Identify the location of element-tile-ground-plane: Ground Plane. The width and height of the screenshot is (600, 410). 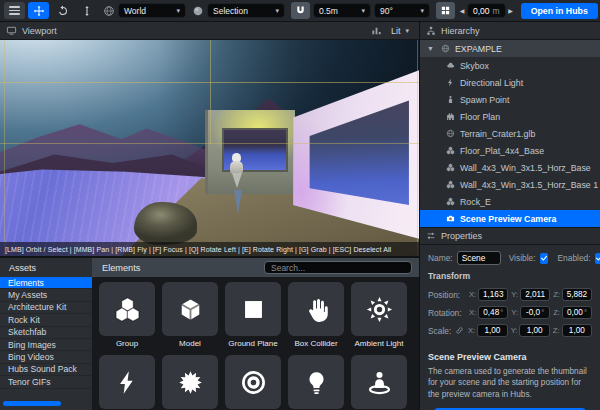
(253, 315).